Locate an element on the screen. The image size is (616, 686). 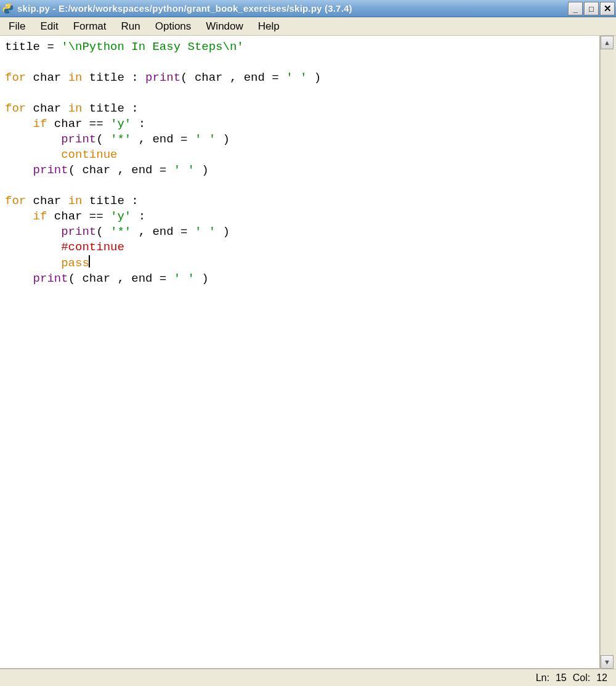
status-ln-value: 15 is located at coordinates (561, 678).